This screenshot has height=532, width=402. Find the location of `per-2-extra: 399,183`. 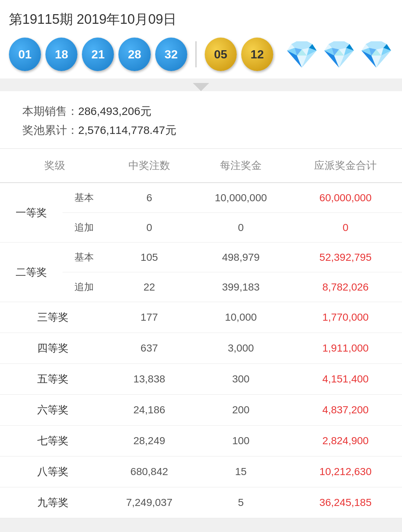

per-2-extra: 399,183 is located at coordinates (241, 287).